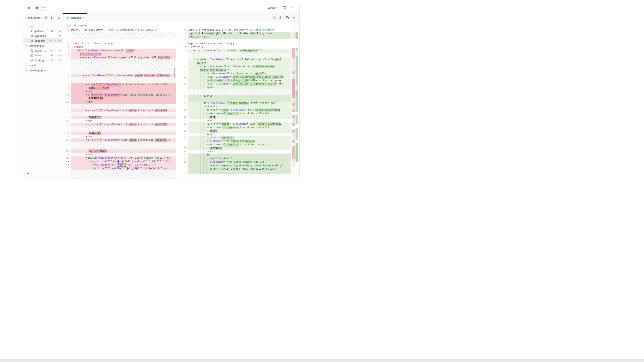  Describe the element at coordinates (236, 155) in the screenshot. I see `code-line: 24<a` at that location.